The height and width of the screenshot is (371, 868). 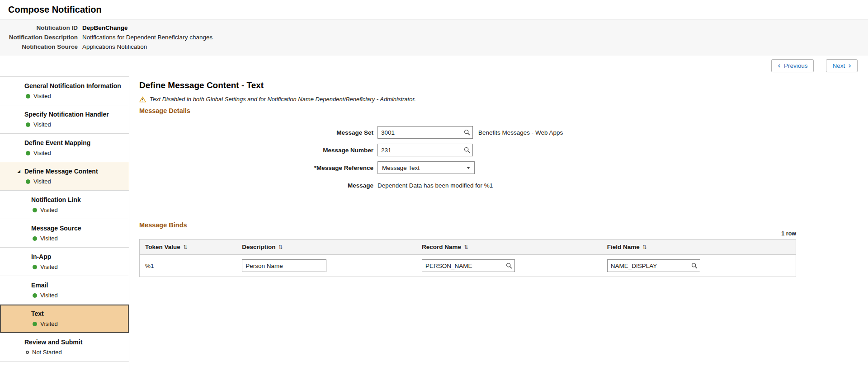 What do you see at coordinates (434, 37) in the screenshot?
I see `info-row-notification-description: Notification Description Notifications f…` at bounding box center [434, 37].